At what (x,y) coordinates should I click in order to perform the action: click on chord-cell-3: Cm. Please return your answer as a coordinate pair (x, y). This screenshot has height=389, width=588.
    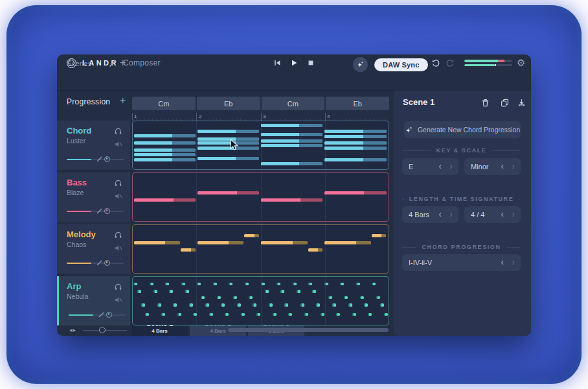
    Looking at the image, I should click on (293, 104).